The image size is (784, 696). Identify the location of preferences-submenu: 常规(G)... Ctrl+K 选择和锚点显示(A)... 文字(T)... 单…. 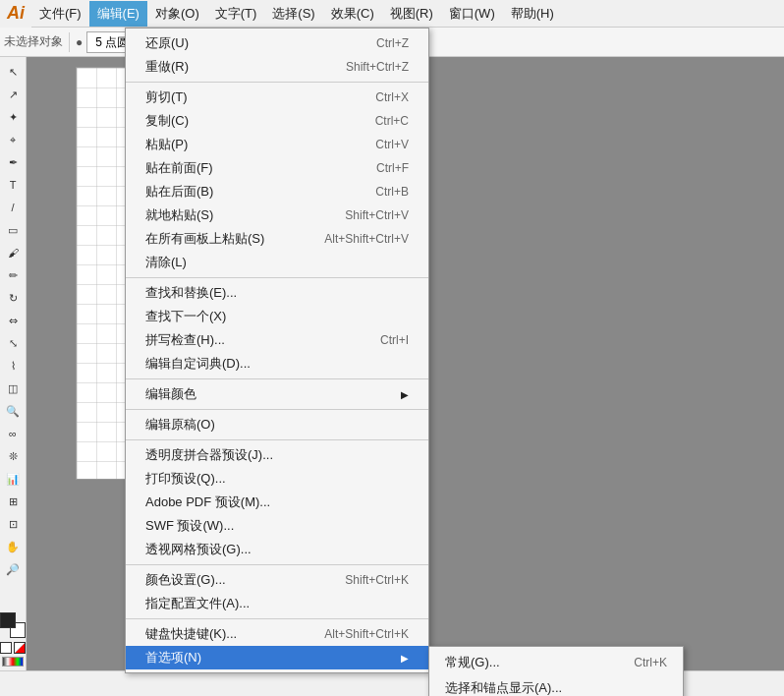
(556, 670).